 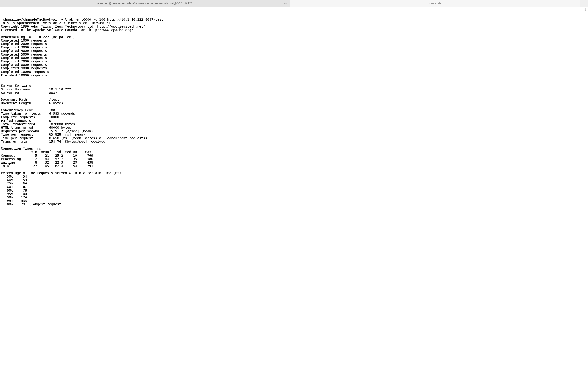 What do you see at coordinates (145, 3) in the screenshot?
I see `tab-active: ~ — omt@dev-server: /data/www/node_serve…` at bounding box center [145, 3].